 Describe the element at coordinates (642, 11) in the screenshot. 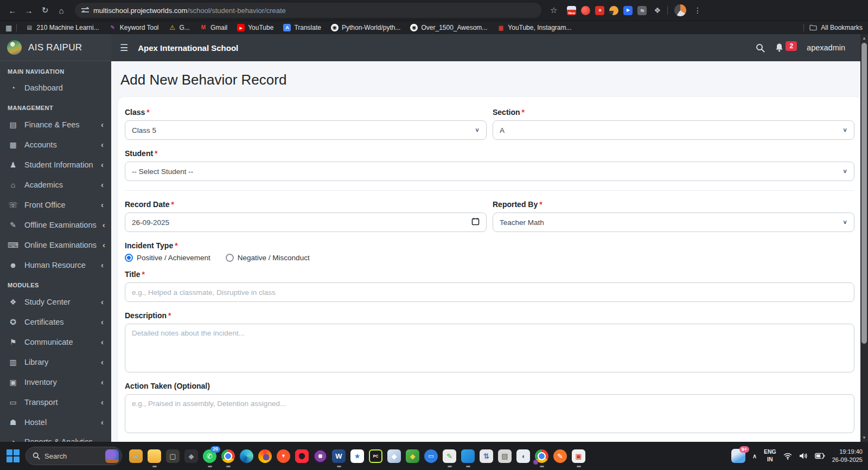

I see `extension-gray-fb: fb` at that location.